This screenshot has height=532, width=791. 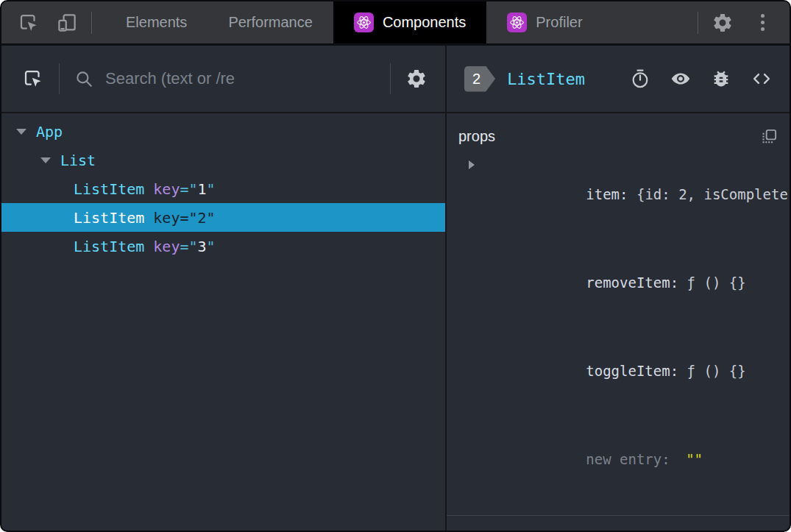 What do you see at coordinates (40, 22) in the screenshot?
I see `topbar-icon-group` at bounding box center [40, 22].